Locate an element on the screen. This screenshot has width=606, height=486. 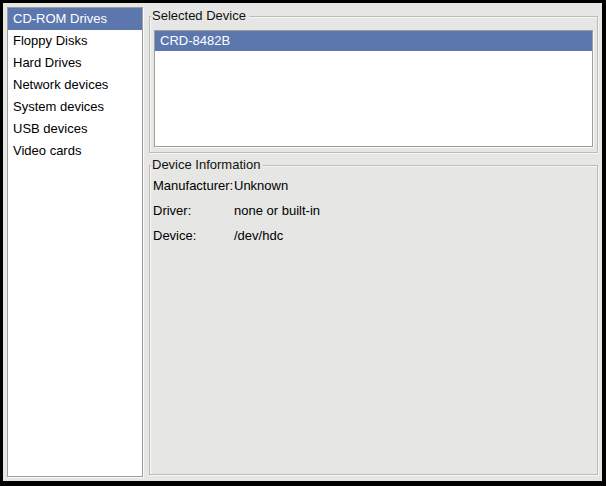
sidebar-item-video-cards: Video cards is located at coordinates (75, 151).